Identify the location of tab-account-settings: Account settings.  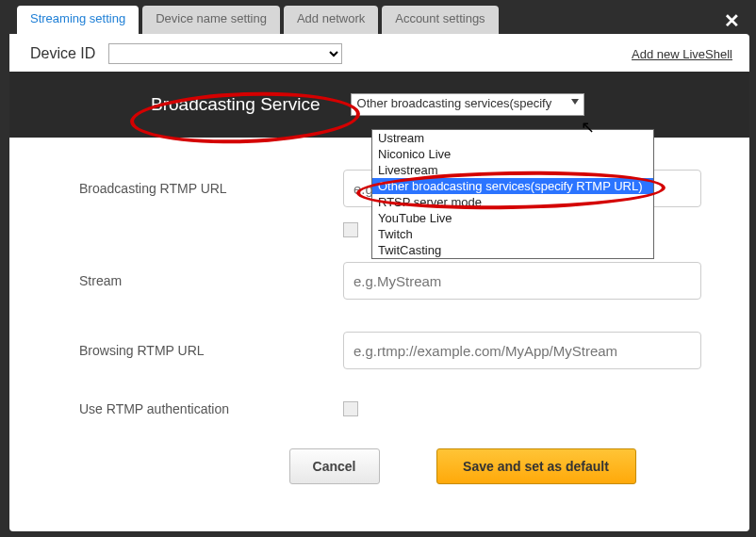
(439, 20).